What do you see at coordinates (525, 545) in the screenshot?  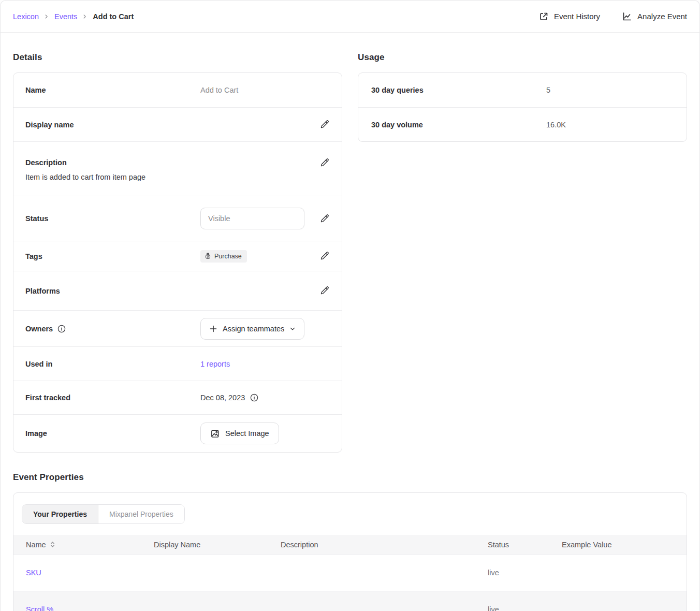 I see `column-header-status: Status` at bounding box center [525, 545].